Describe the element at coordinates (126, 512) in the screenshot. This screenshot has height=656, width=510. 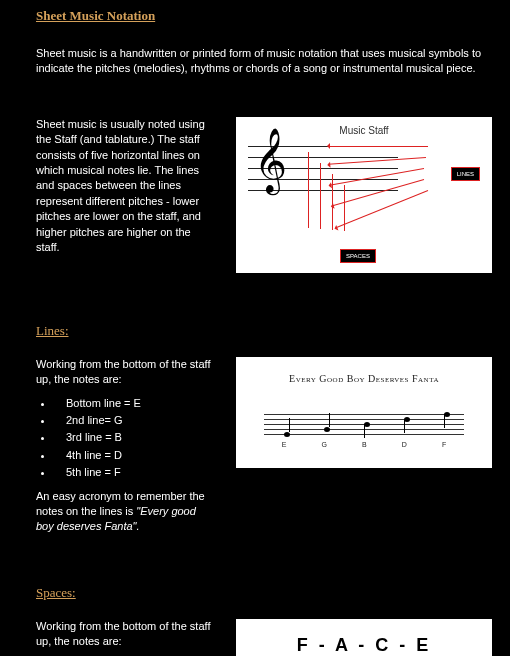
I see `lines-mnemonic: An easy acronym to remember the notes on…` at that location.